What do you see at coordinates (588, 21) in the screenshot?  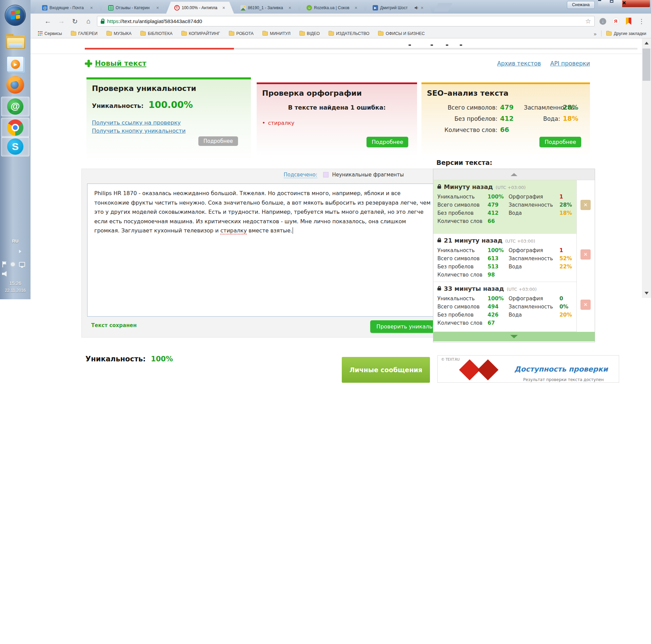 I see `bookmark-star-icon: ☆` at bounding box center [588, 21].